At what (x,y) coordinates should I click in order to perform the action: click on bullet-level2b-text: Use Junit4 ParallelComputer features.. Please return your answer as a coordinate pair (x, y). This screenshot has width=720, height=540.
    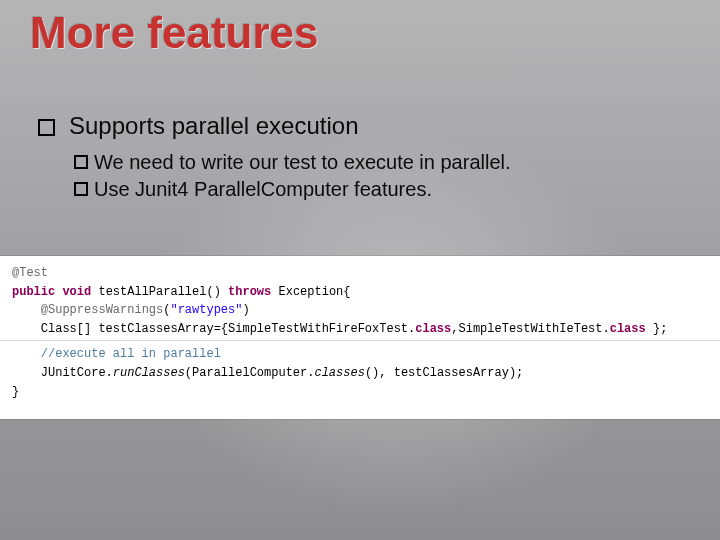
    Looking at the image, I should click on (263, 190).